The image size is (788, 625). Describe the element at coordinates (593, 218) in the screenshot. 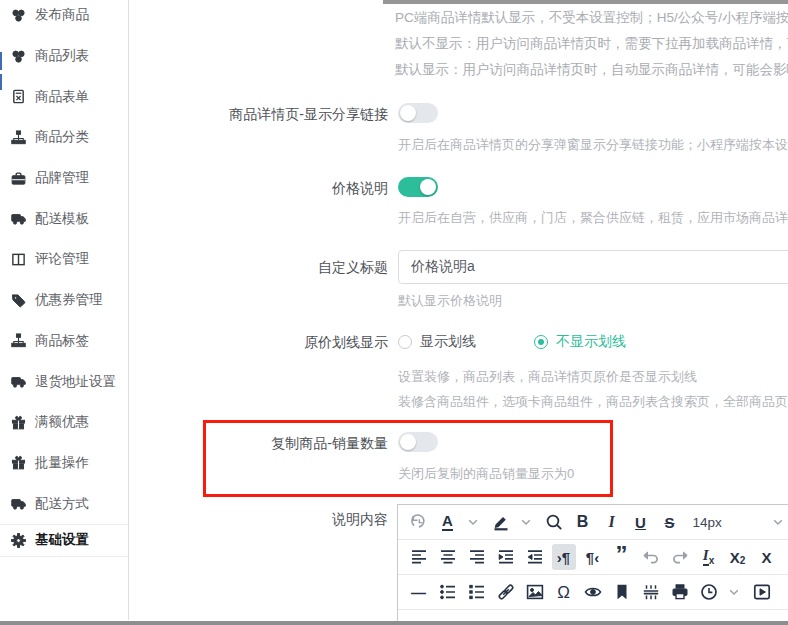

I see `price-note-helper: 开启后在自营，供应商，门店，聚合供应链，租赁，应用市场商品详情页显示价格` at that location.